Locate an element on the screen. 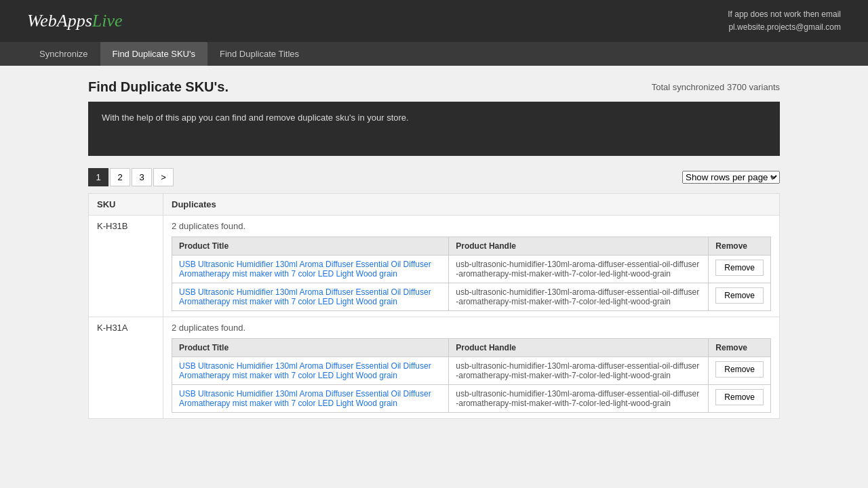 This screenshot has width=868, height=488. main-nav: Synchronize Find Duplicate SKU's Find Du… is located at coordinates (434, 54).